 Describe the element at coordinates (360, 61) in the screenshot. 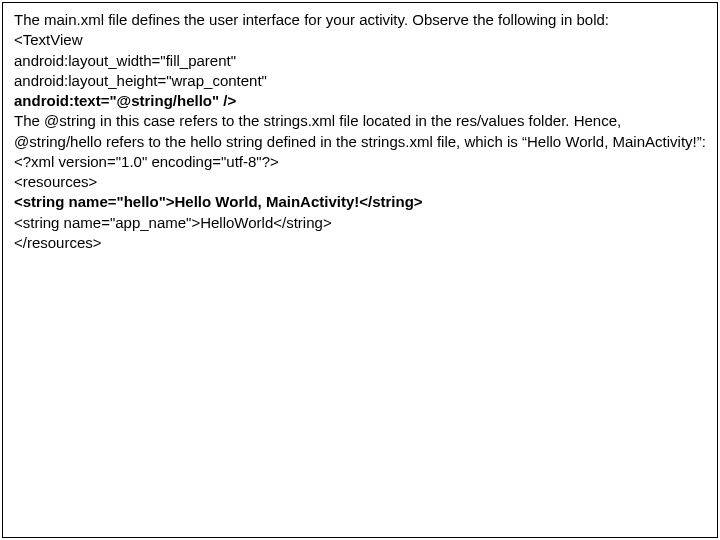

I see `code-line: android:layout_width="fill_parent"` at that location.